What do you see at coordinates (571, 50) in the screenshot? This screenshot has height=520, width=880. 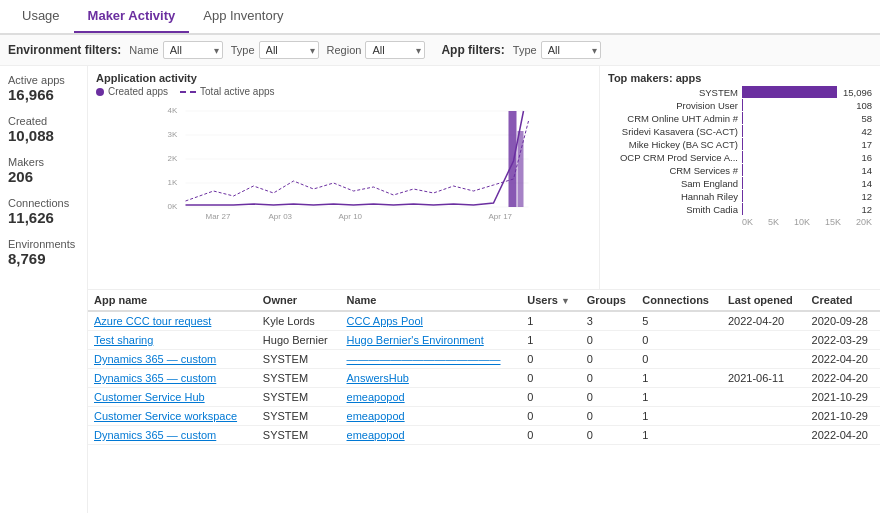 I see `app-type-filter-select: All` at bounding box center [571, 50].